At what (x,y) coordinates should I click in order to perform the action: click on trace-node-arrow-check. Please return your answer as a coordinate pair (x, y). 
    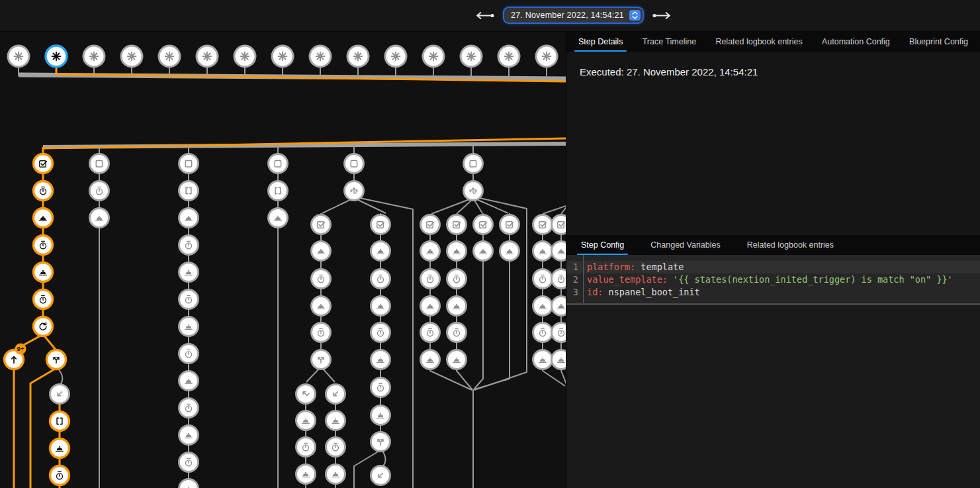
    Looking at the image, I should click on (306, 395).